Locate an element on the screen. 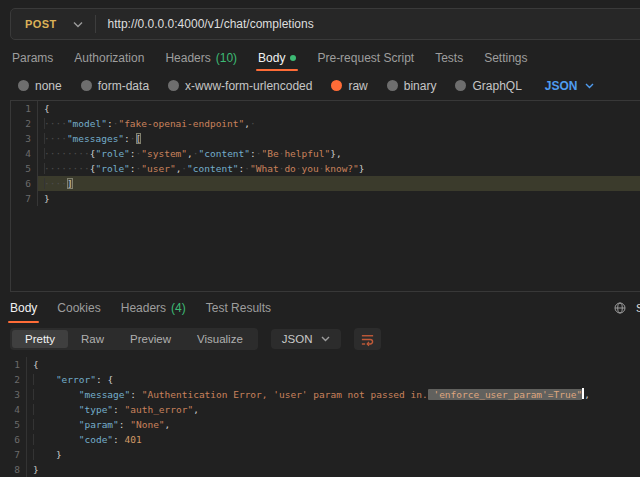 Image resolution: width=640 pixels, height=477 pixels. body-type-label: GraphQL is located at coordinates (496, 86).